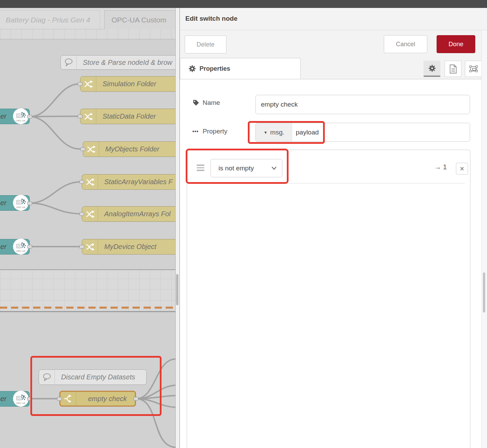  Describe the element at coordinates (474, 69) in the screenshot. I see `appearance-frame-icon` at that location.